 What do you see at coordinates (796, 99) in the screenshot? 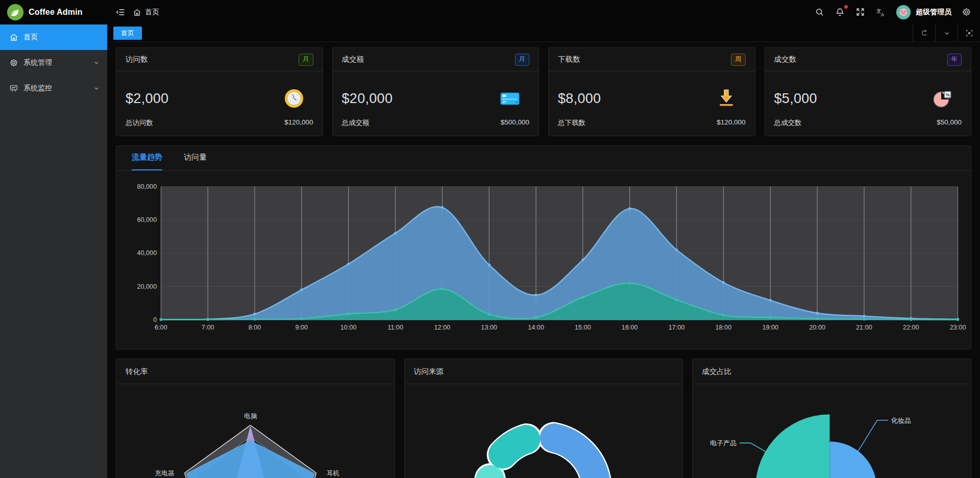
I see `stat-value: $5,000` at bounding box center [796, 99].